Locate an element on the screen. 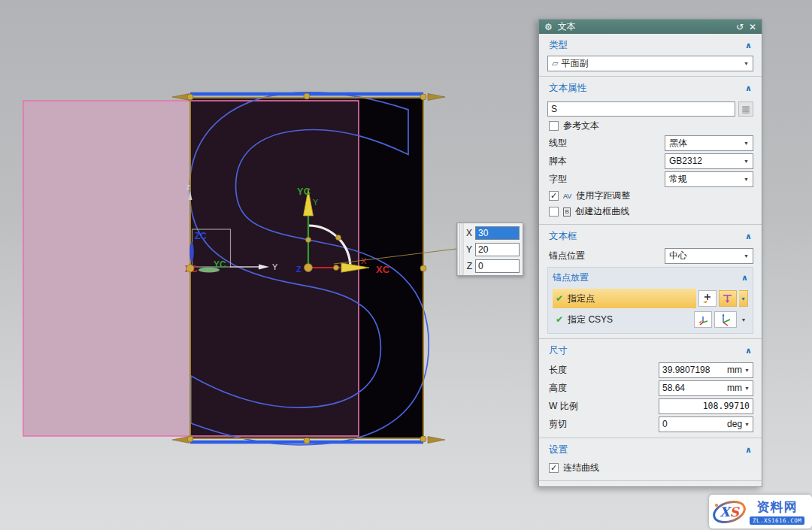  y-coordinate-input: 20 is located at coordinates (498, 250).